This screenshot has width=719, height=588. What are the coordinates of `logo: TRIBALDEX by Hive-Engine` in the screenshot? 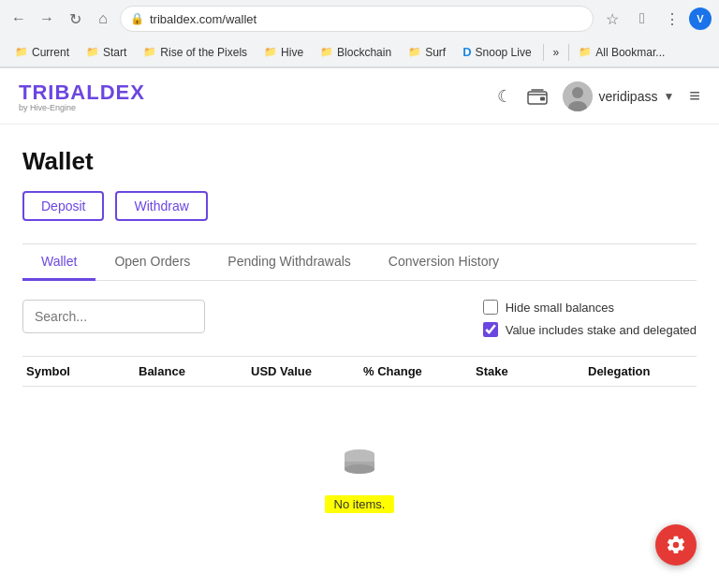 It's located at (82, 96).